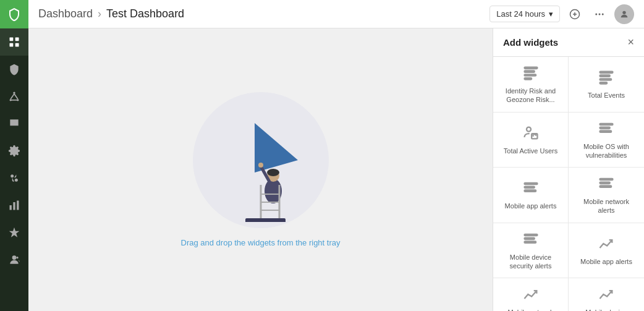 The height and width of the screenshot is (311, 644). What do you see at coordinates (575, 14) in the screenshot?
I see `add-widget-button` at bounding box center [575, 14].